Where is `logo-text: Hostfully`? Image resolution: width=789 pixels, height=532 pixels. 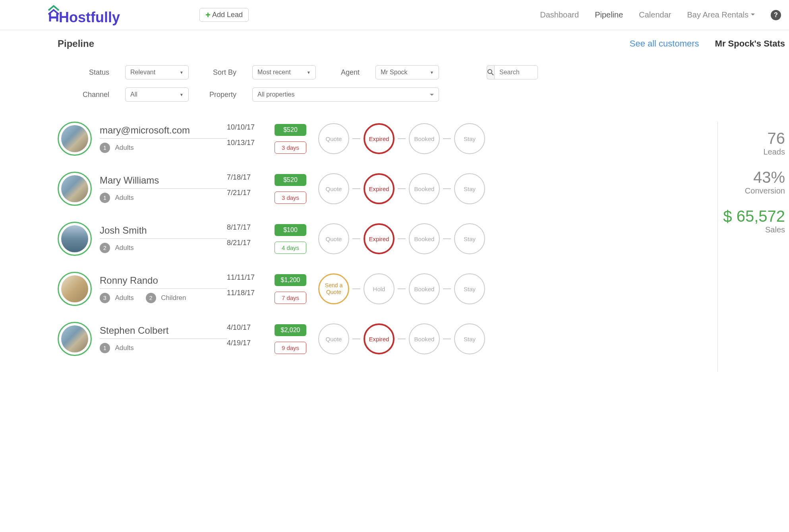
logo-text: Hostfully is located at coordinates (89, 17).